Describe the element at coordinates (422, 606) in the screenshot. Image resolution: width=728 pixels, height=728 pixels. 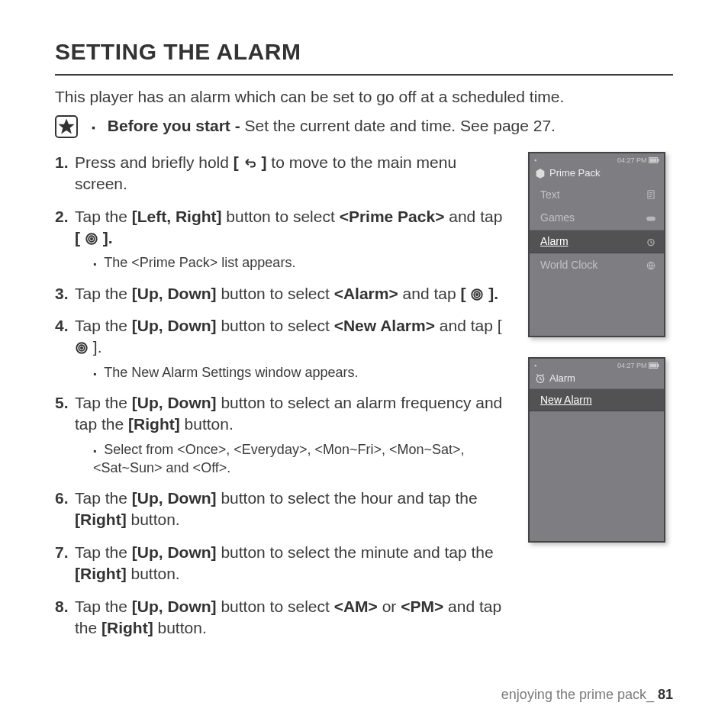
I see `option-ref: <PM>` at that location.